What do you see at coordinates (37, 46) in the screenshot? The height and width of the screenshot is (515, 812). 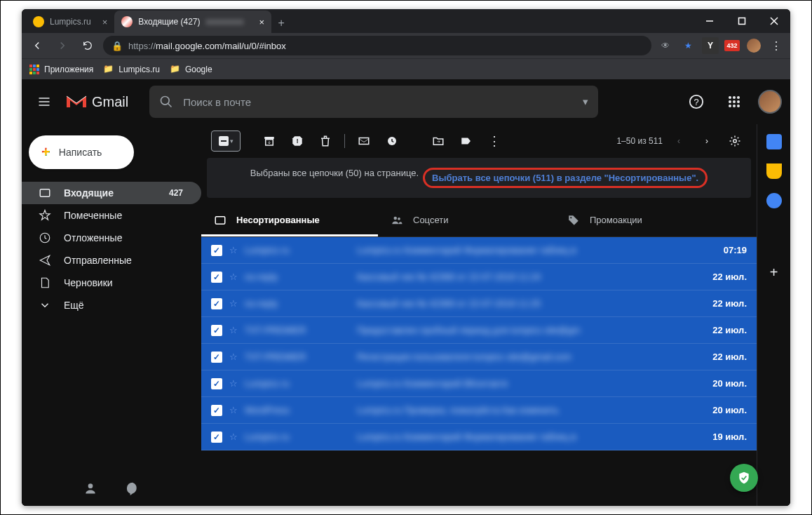 I see `back-button` at bounding box center [37, 46].